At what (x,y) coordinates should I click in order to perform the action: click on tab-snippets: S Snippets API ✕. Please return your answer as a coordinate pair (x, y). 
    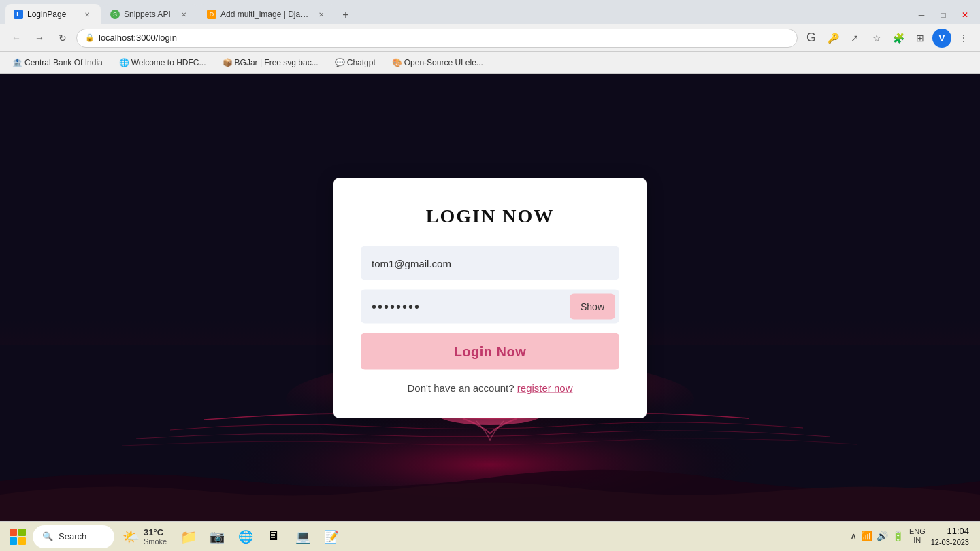
    Looking at the image, I should click on (150, 14).